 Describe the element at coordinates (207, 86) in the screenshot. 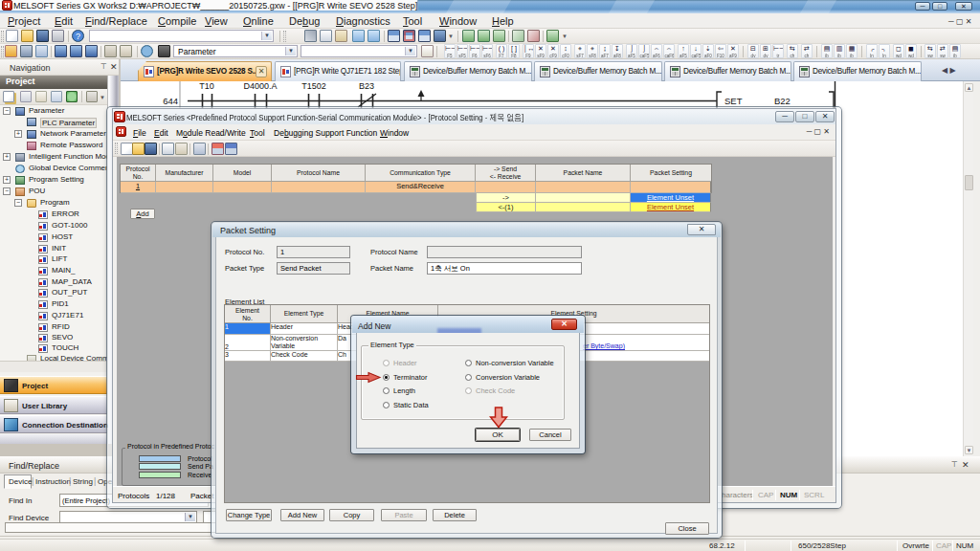

I see `svg-text: T10` at that location.